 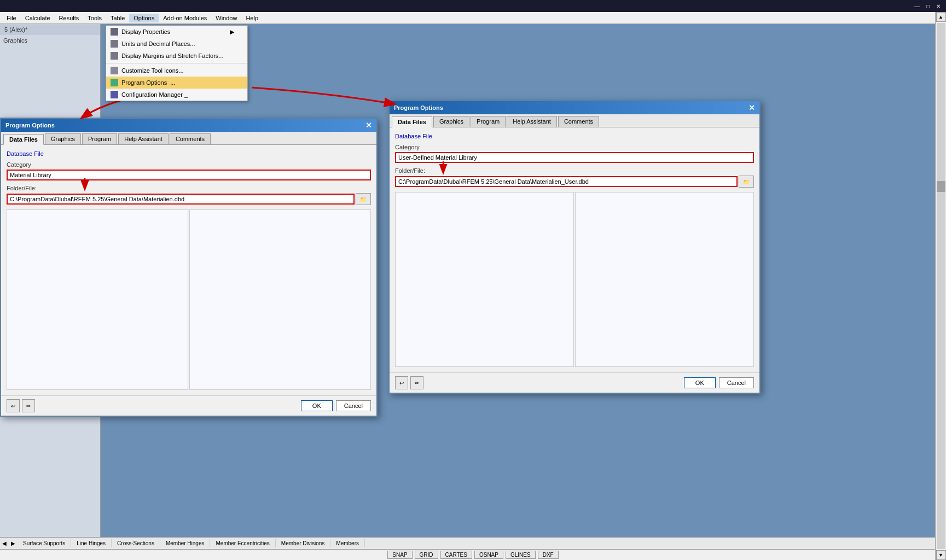 What do you see at coordinates (941, 286) in the screenshot?
I see `scroll-track` at bounding box center [941, 286].